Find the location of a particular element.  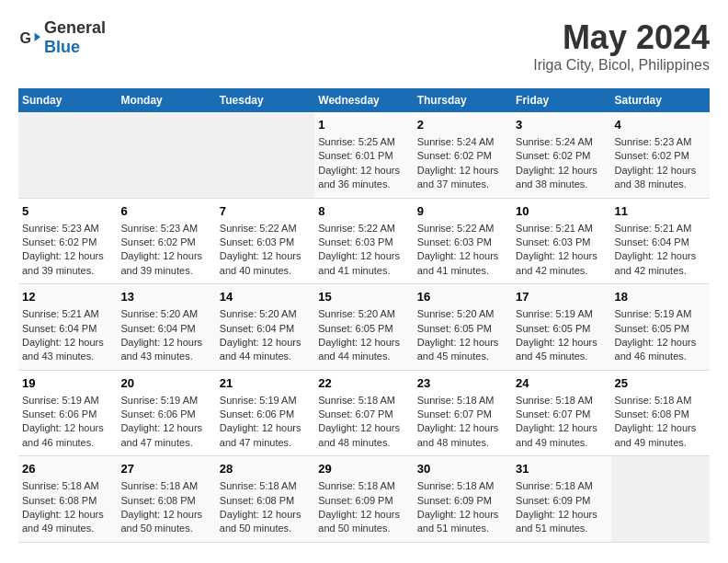

daylight-minutes: and 39 minutes. is located at coordinates (58, 270).